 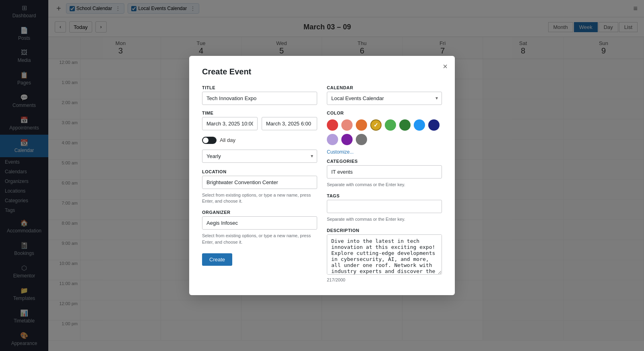 I want to click on categories-input, so click(x=384, y=172).